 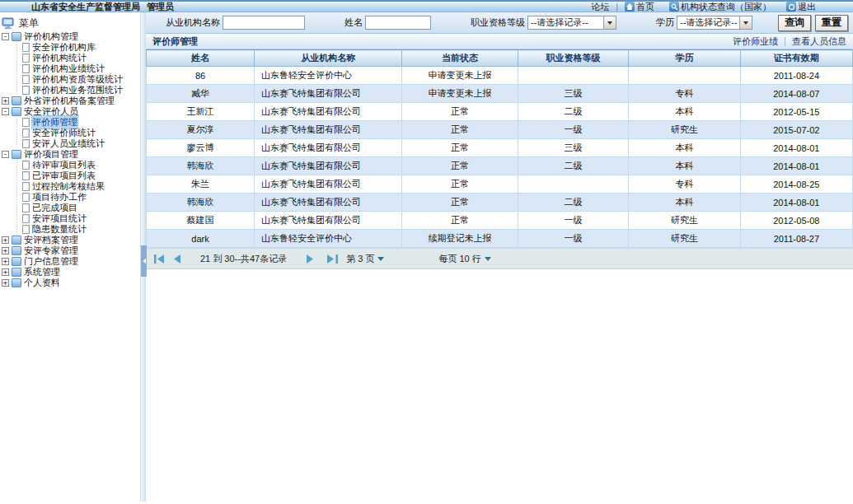 What do you see at coordinates (71, 272) in the screenshot?
I see `sidebar-item: +系统管理` at bounding box center [71, 272].